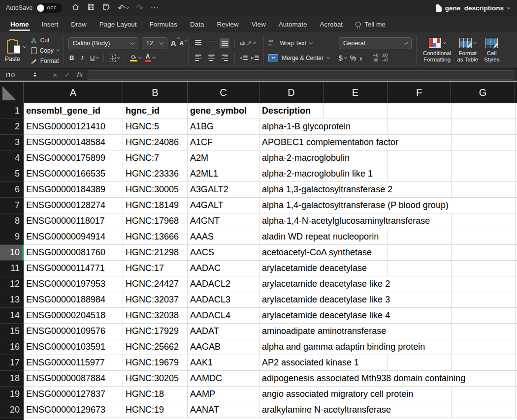 Image resolution: width=517 pixels, height=420 pixels. What do you see at coordinates (73, 410) in the screenshot?
I see `cell: ENSG00000129673` at bounding box center [73, 410].